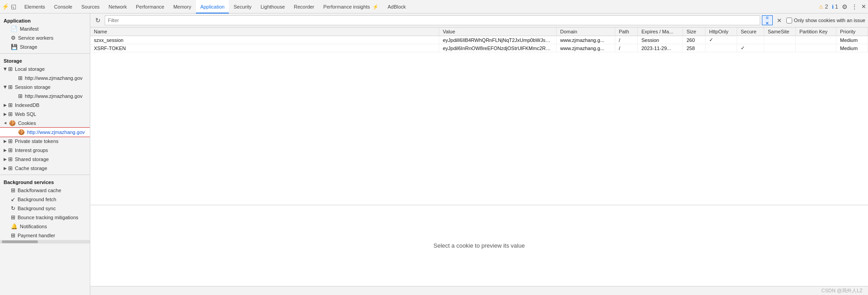  I want to click on devtools-icon1: ⚡, so click(5, 6).